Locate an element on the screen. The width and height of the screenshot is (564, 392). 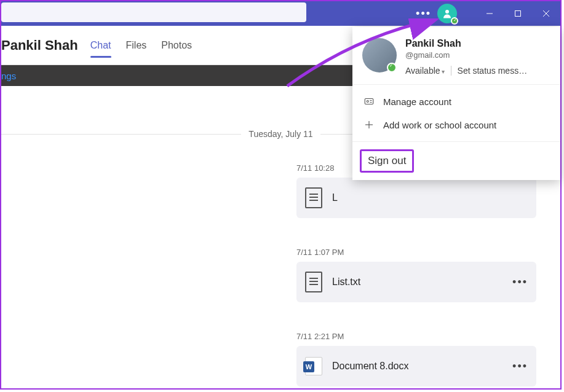
file-card: List.txt ••• is located at coordinates (416, 282).